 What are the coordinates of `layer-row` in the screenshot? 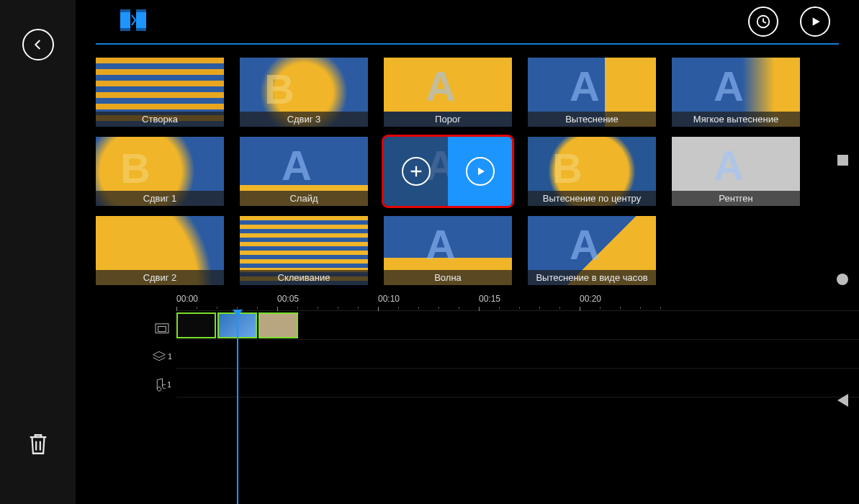 It's located at (518, 354).